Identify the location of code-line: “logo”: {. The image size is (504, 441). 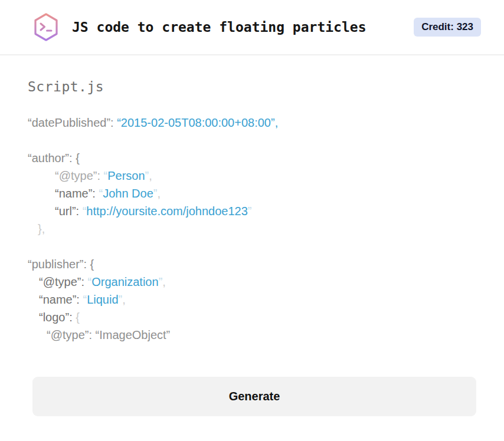
(252, 317).